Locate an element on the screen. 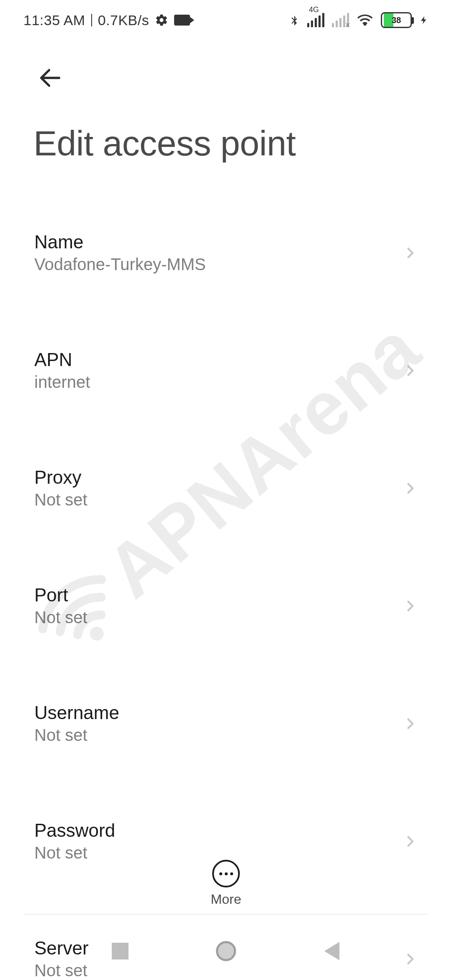 This screenshot has height=980, width=452. battery-icon: 38 is located at coordinates (396, 20).